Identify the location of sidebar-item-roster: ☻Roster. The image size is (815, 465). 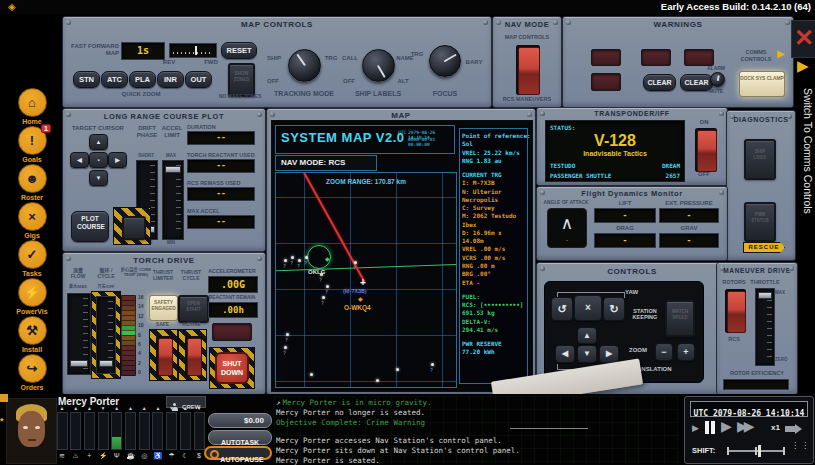
(32, 182).